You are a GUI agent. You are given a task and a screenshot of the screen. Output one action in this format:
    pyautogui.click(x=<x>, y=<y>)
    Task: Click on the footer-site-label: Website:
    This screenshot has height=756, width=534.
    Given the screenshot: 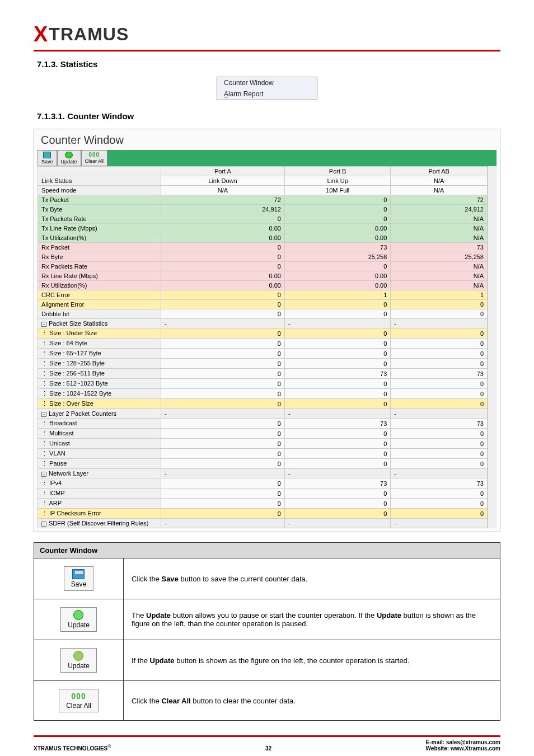 What is the action you would take?
    pyautogui.click(x=438, y=749)
    